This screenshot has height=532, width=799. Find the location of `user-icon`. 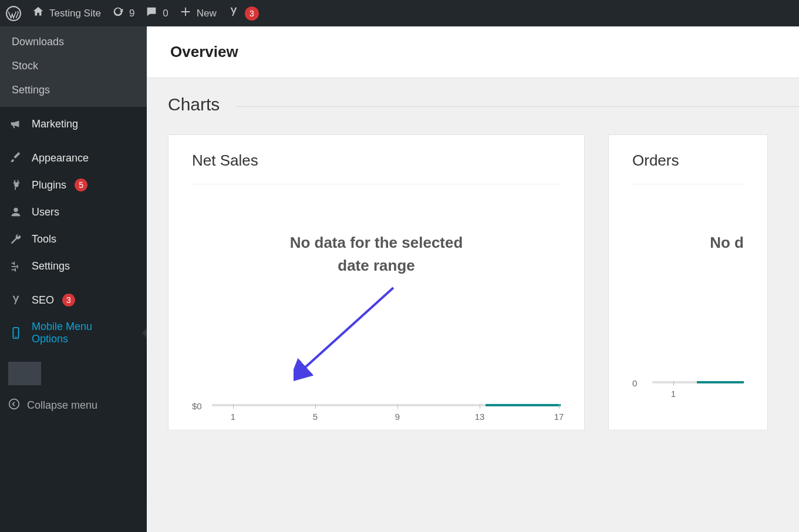

user-icon is located at coordinates (16, 212).